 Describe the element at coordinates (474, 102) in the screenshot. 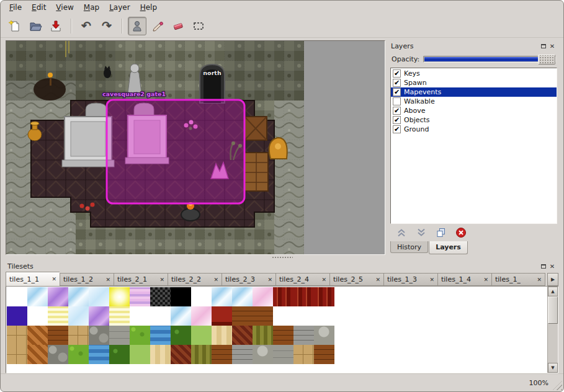

I see `layer-row-walkable: Walkable` at that location.